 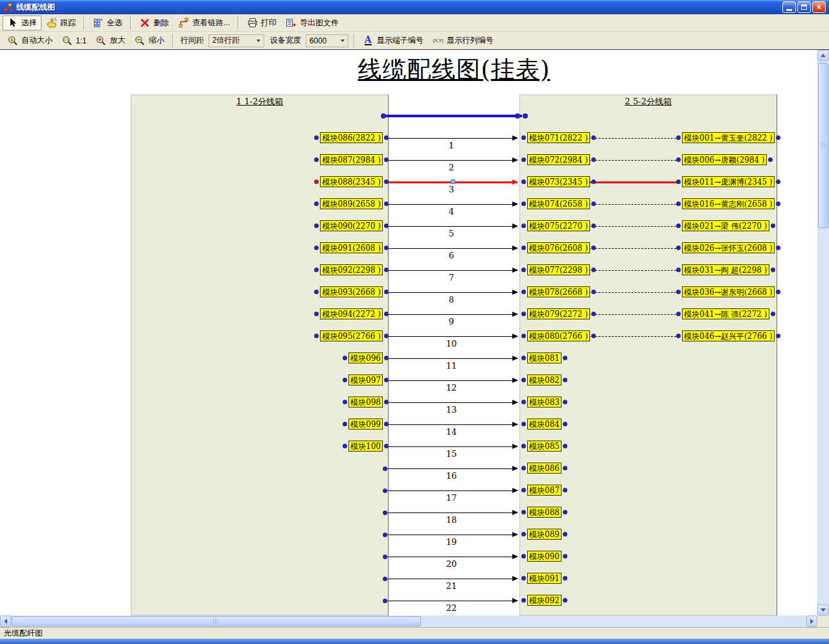 What do you see at coordinates (544, 490) in the screenshot?
I see `mid-module-box: 模块087` at bounding box center [544, 490].